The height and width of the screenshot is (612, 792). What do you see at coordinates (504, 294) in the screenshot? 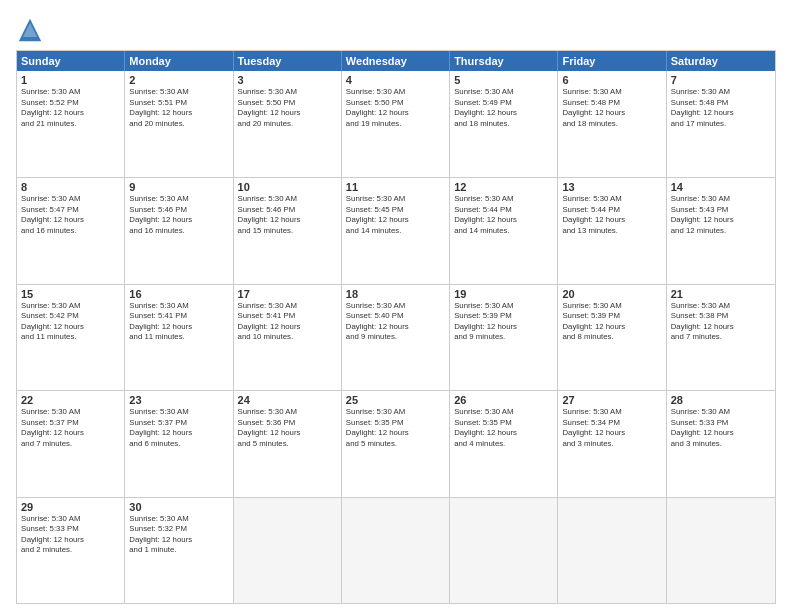
I see `day-number: 19` at bounding box center [504, 294].